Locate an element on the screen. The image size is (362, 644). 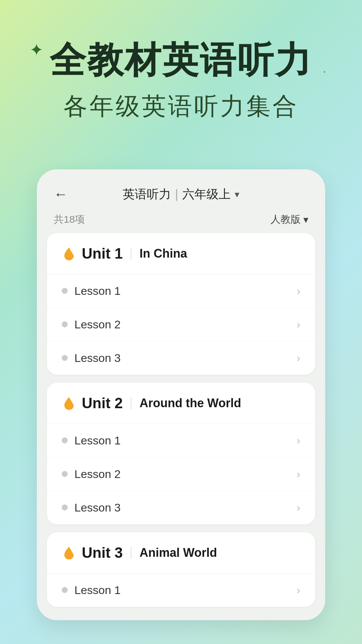
unit-number: Unit 2 is located at coordinates (102, 403).